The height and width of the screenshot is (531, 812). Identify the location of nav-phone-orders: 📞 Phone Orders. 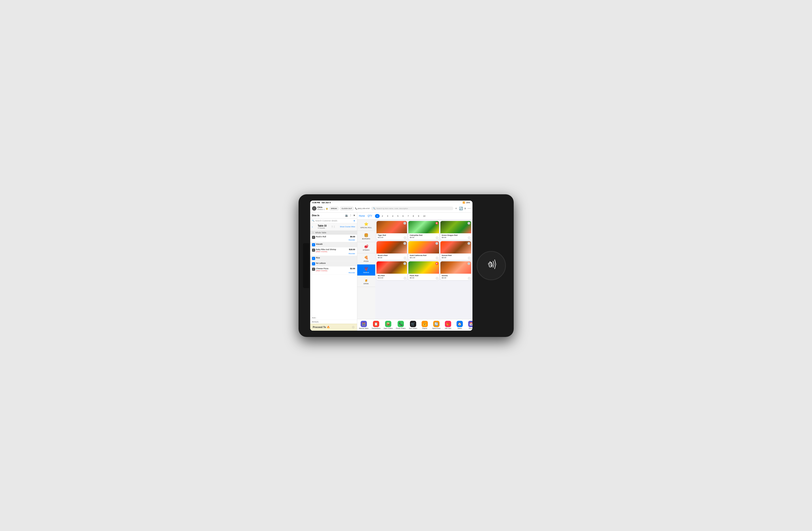
(401, 325).